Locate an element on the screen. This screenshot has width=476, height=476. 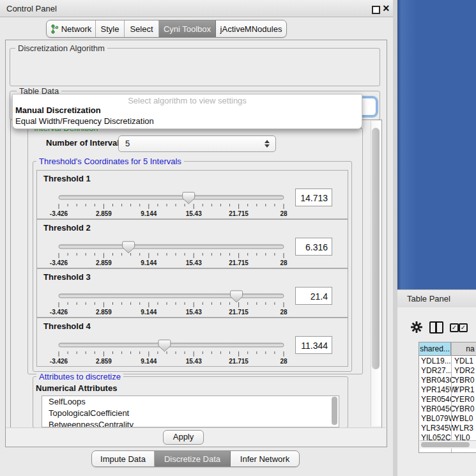
thresholds-legend: Threshold's Coordinates for 5 Intervals is located at coordinates (110, 161).